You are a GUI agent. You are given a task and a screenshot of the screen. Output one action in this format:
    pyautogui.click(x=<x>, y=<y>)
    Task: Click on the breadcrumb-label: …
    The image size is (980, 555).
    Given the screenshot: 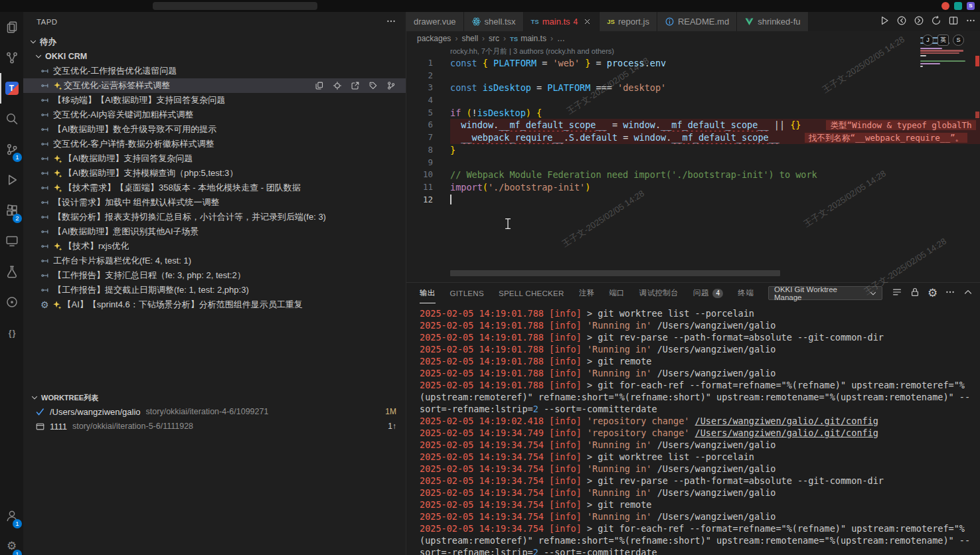 What is the action you would take?
    pyautogui.click(x=561, y=39)
    